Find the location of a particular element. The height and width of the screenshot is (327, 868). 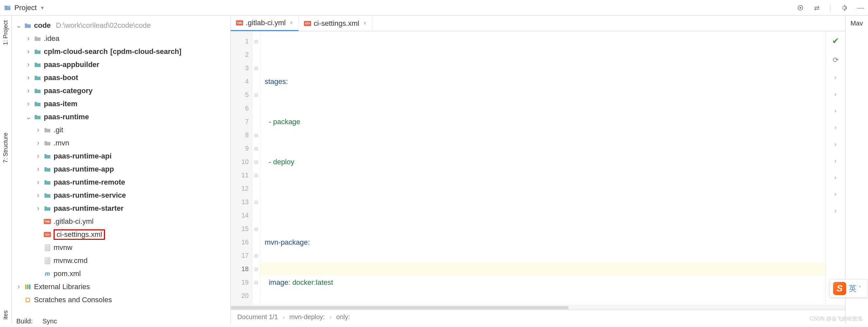

library-icon is located at coordinates (28, 287).